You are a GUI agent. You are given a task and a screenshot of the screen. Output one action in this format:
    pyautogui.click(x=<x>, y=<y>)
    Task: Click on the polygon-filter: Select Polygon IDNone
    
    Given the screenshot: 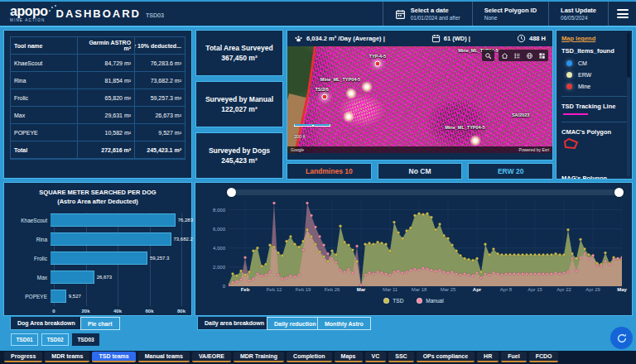 What is the action you would take?
    pyautogui.click(x=510, y=13)
    